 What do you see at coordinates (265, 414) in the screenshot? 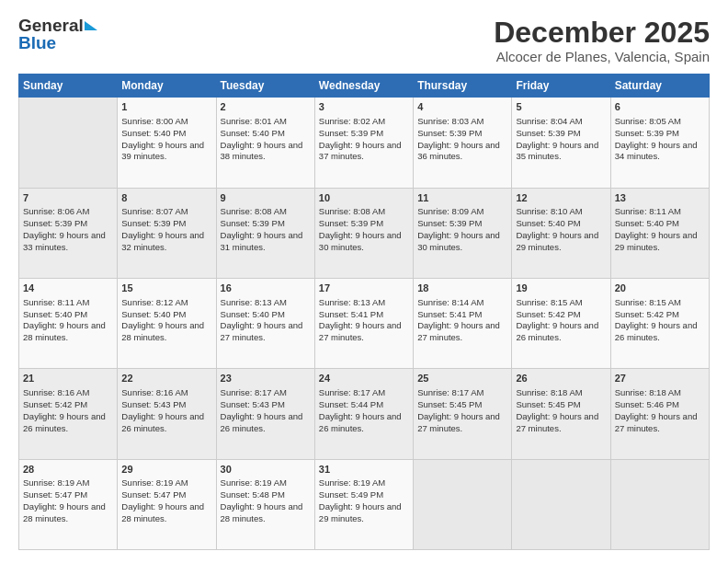
I see `calendar-cell: 23 Sunrise: 8:17 AM Sunset: 5:43 PM Dayl…` at bounding box center [265, 414].